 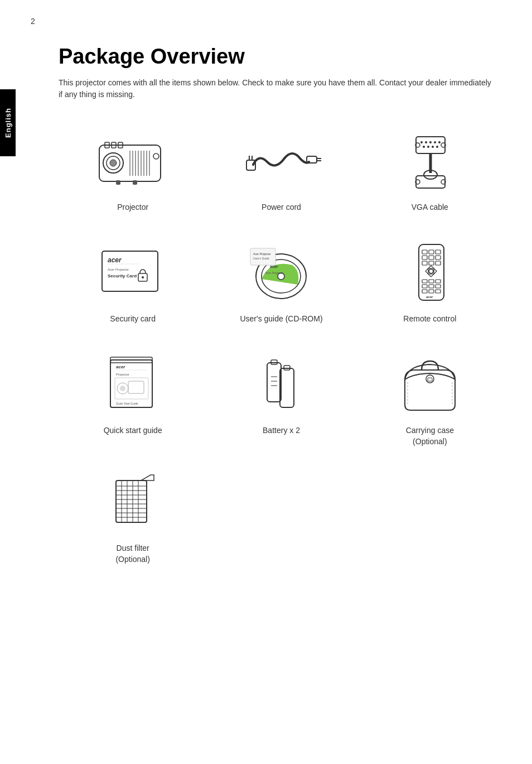 I want to click on vga-cable-label: VGA cable, so click(x=430, y=208).